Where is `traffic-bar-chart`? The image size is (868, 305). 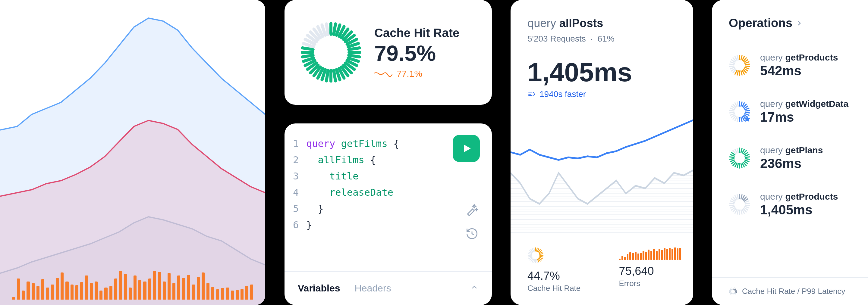 traffic-bar-chart is located at coordinates (133, 287).